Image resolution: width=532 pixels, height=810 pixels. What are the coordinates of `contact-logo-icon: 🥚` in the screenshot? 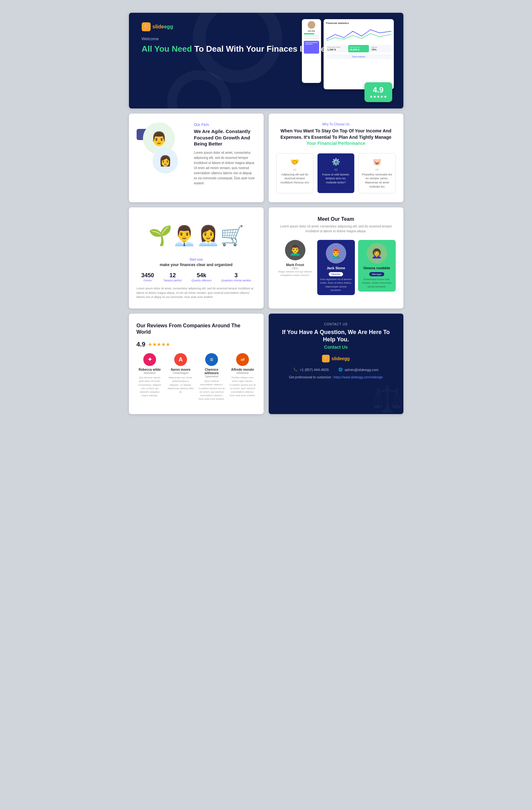 It's located at (326, 359).